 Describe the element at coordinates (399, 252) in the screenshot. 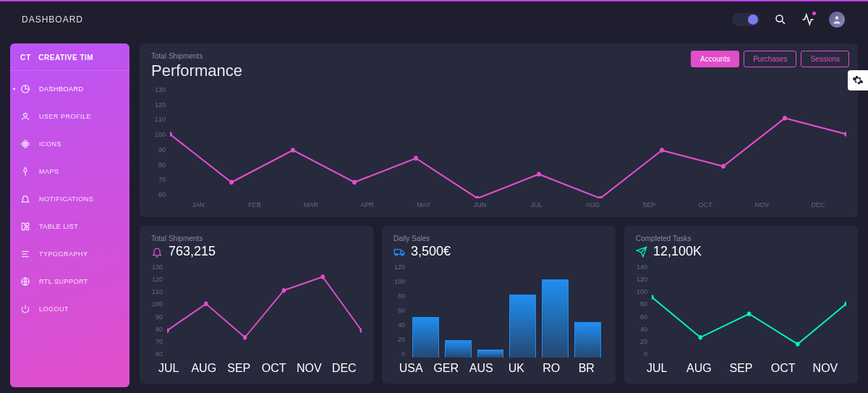

I see `delivery-icon` at that location.